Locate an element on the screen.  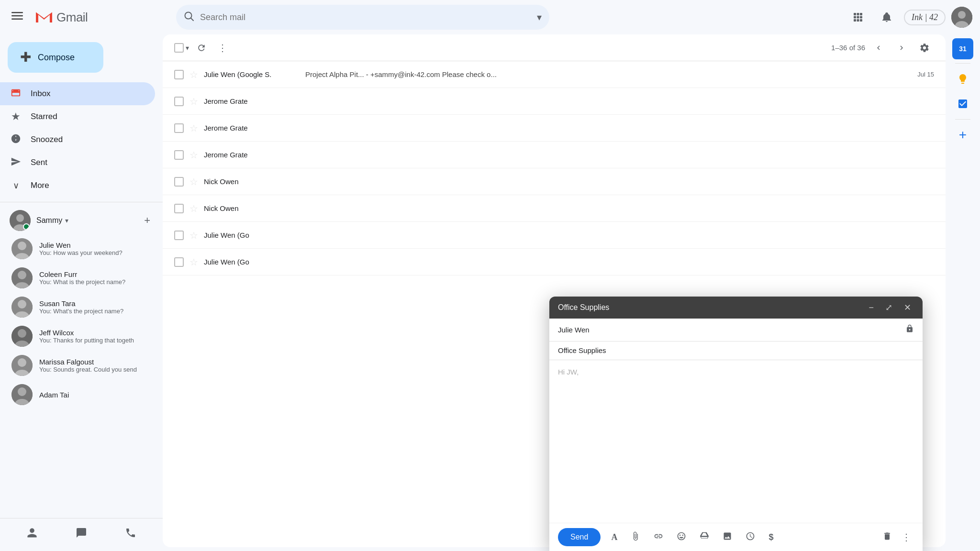
email-toolbar: ▾ ⋮ 1–36 of 36 is located at coordinates (554, 48).